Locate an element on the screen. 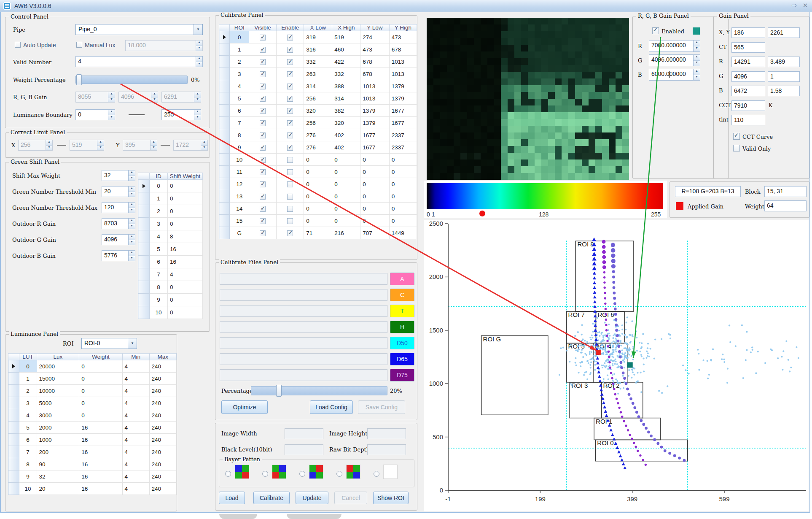 Image resolution: width=812 pixels, height=519 pixels. luminance-boundary-max-spinner: 255▲▼ is located at coordinates (181, 115).